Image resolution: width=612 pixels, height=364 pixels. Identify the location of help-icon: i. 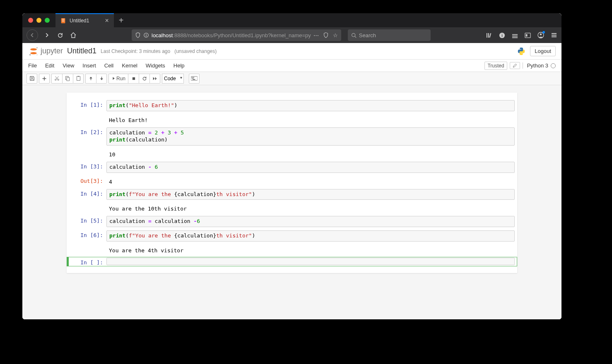
(502, 36).